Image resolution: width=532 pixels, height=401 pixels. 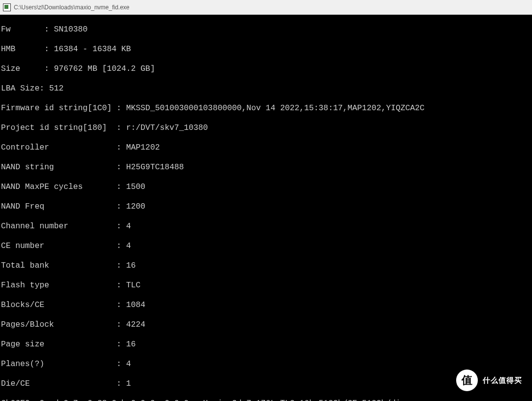 What do you see at coordinates (266, 108) in the screenshot?
I see `field-firmware-id: Firmware id string[1C0] : MKSSD_50100300…` at bounding box center [266, 108].